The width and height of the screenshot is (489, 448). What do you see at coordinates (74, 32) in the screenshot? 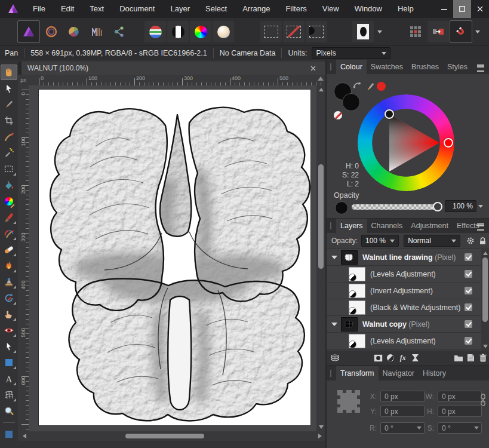
I see `develop-persona-button` at bounding box center [74, 32].